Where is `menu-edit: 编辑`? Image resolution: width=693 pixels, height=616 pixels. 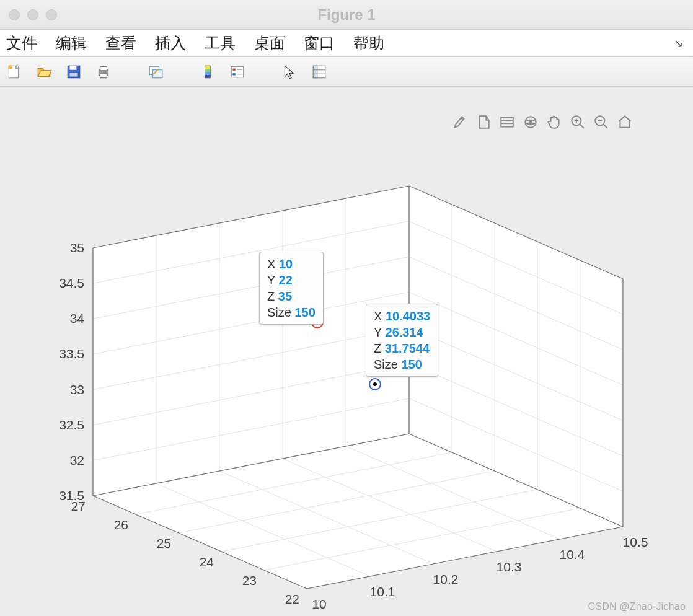
menu-edit: 编辑 is located at coordinates (71, 43).